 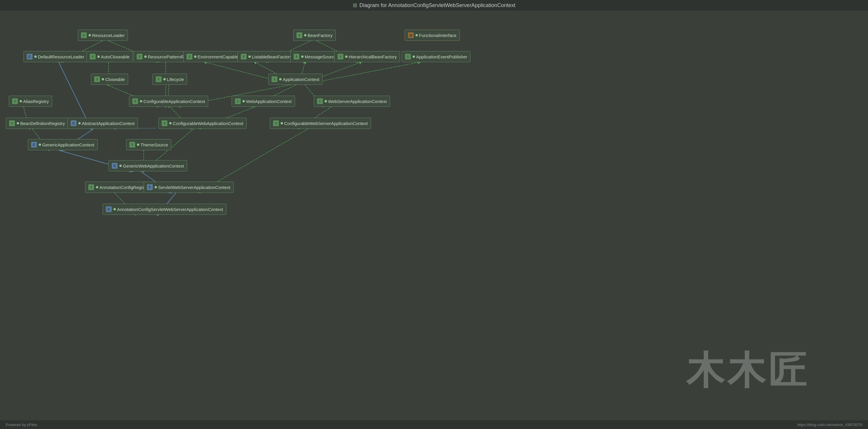 I want to click on node-label-BeanFactory: BeanFactory, so click(x=320, y=35).